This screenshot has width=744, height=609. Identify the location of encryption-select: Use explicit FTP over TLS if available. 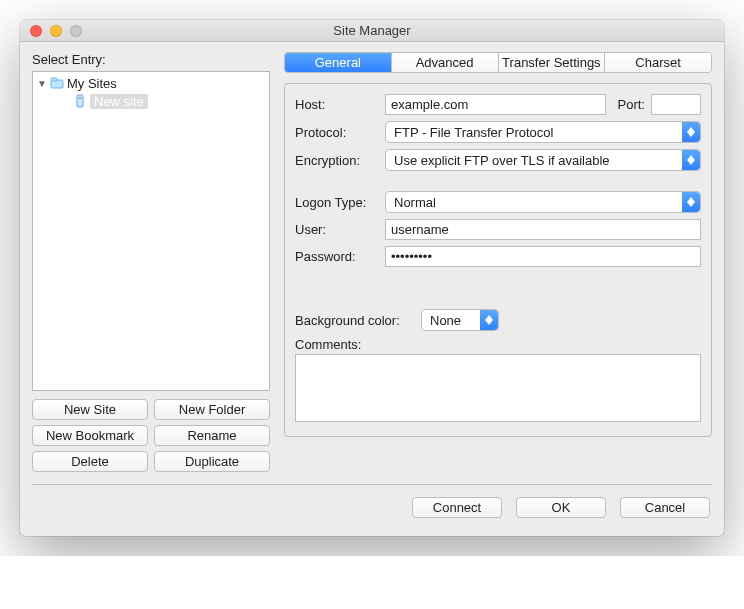
(543, 160).